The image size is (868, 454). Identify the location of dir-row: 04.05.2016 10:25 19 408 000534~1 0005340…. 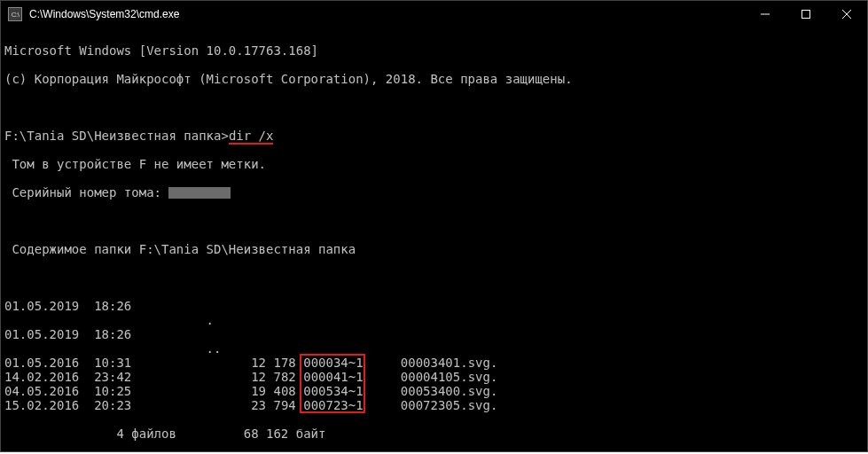
(434, 391).